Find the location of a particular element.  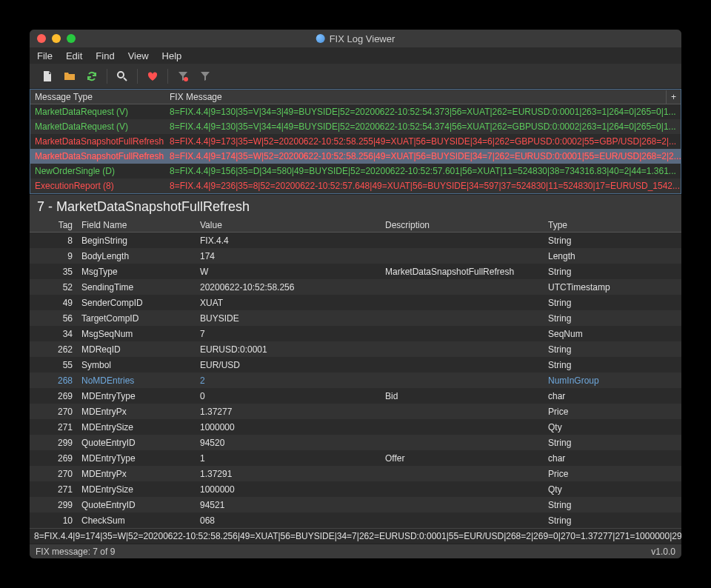

value-cell: EURUSD:0:0001 is located at coordinates (288, 350).